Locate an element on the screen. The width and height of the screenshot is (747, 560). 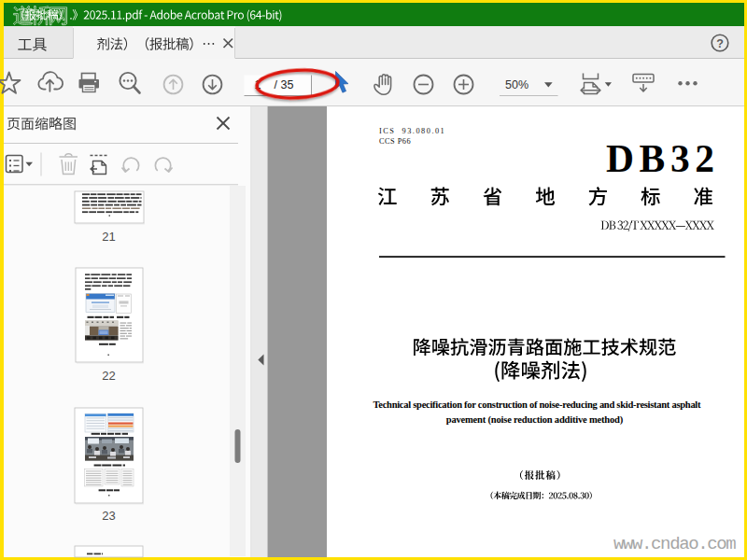
svg-text: 23 is located at coordinates (108, 515).